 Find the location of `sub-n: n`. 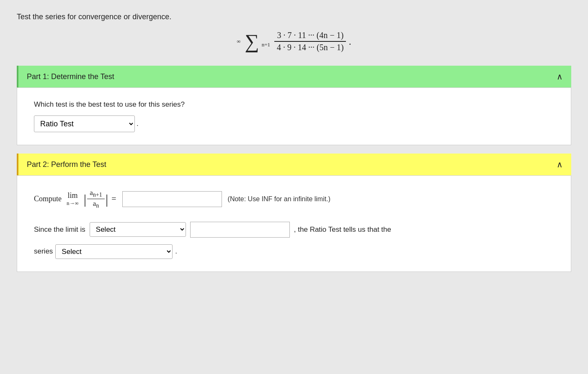

sub-n: n is located at coordinates (97, 206).